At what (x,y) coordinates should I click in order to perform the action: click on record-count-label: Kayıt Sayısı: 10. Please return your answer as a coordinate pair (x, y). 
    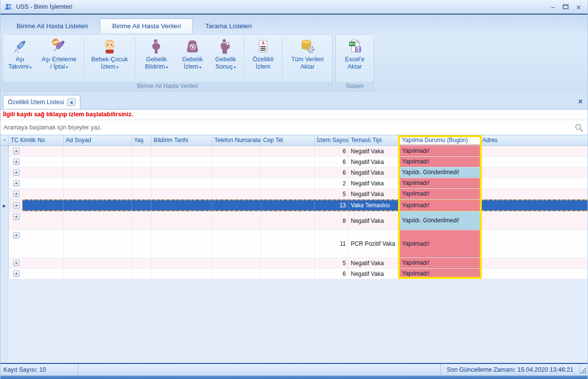
    Looking at the image, I should click on (39, 370).